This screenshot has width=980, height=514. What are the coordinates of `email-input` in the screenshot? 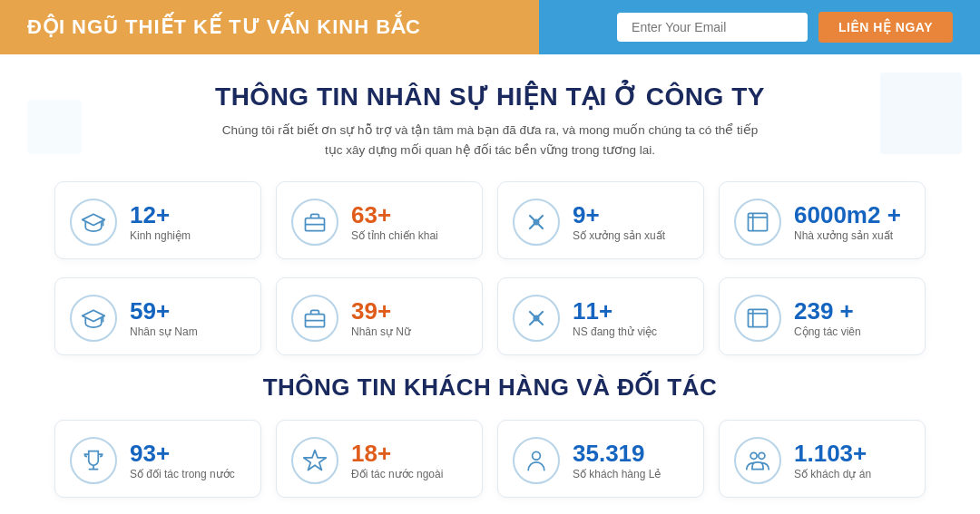 It's located at (712, 27).